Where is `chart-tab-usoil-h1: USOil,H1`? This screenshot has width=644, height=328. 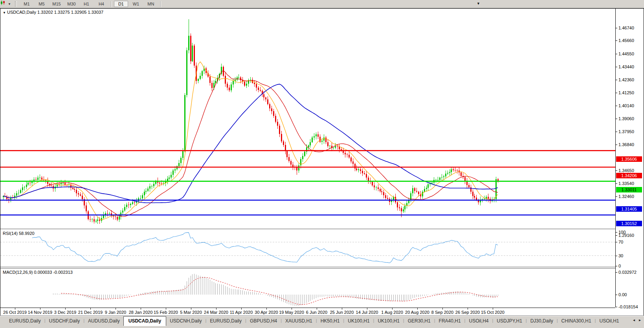 chart-tab-usoil-h1: USOil,H1 is located at coordinates (609, 321).